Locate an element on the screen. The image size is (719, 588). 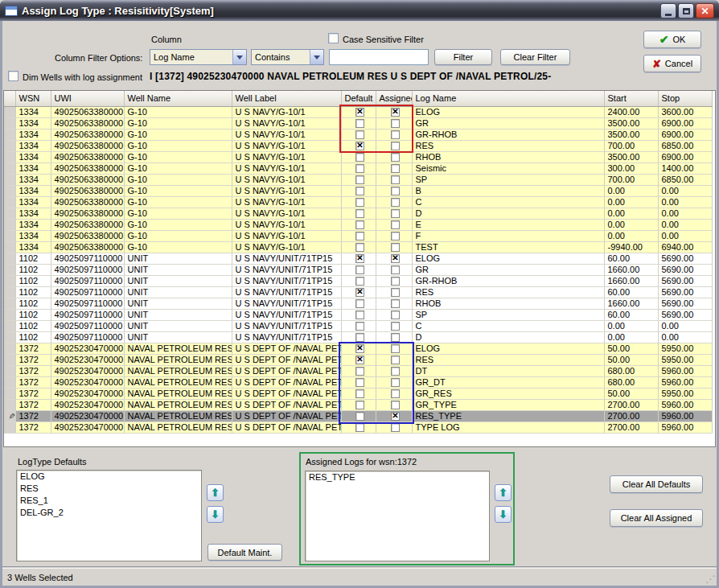
list-item: RES is located at coordinates (109, 489).